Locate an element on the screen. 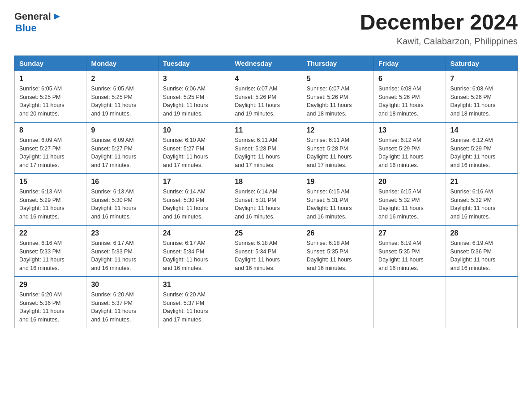 This screenshot has width=532, height=411. day-info: Sunrise: 6:18 AM Sunset: 5:35 PM Dayligh… is located at coordinates (338, 256).